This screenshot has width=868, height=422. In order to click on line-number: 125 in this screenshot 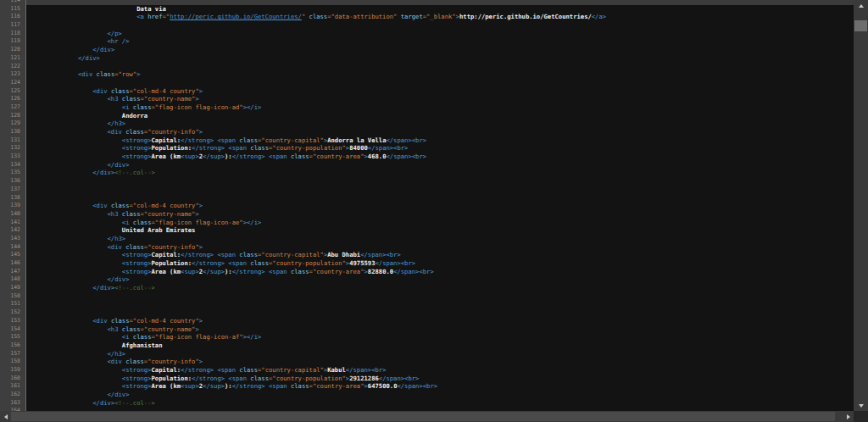, I will do `click(10, 92)`.